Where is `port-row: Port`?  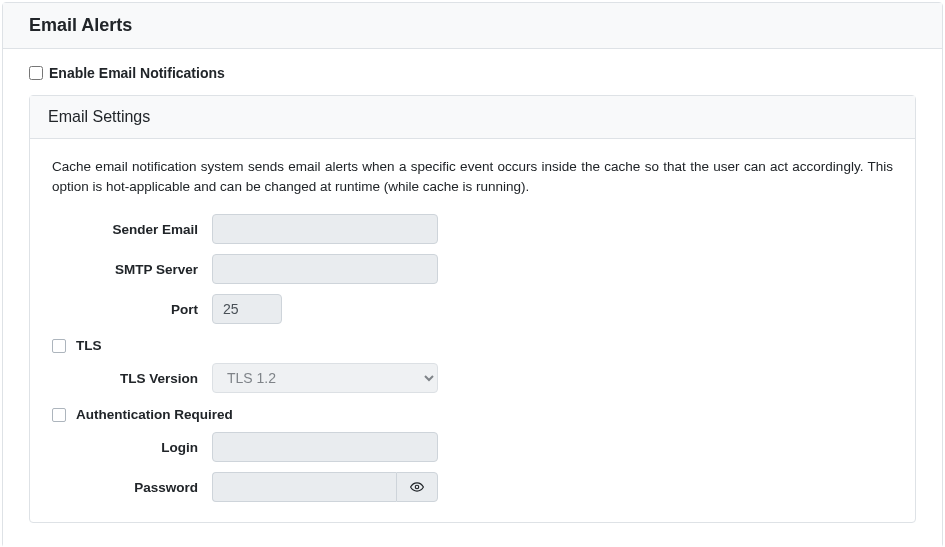
port-row: Port is located at coordinates (472, 309).